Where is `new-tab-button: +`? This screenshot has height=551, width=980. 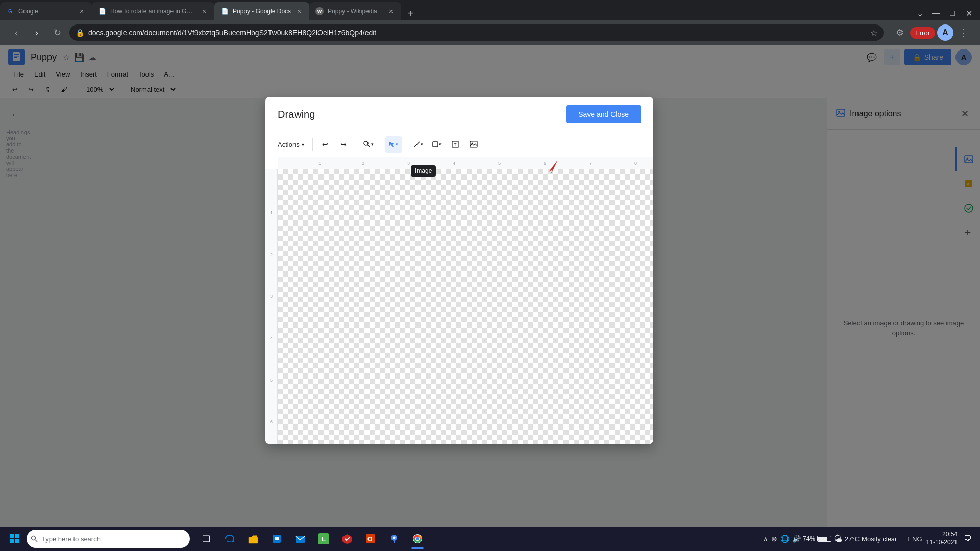 new-tab-button: + is located at coordinates (410, 13).